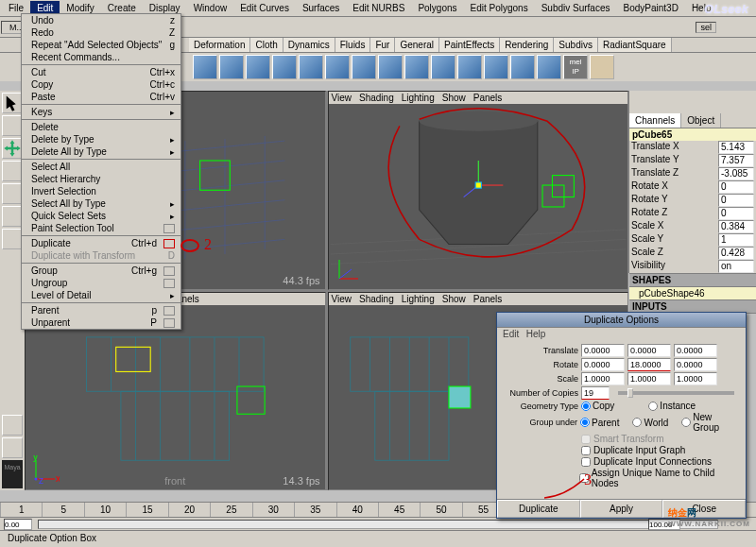 The width and height of the screenshot is (756, 547). What do you see at coordinates (693, 253) in the screenshot?
I see `channel-attr-row: Scale Z0.428` at bounding box center [693, 253].